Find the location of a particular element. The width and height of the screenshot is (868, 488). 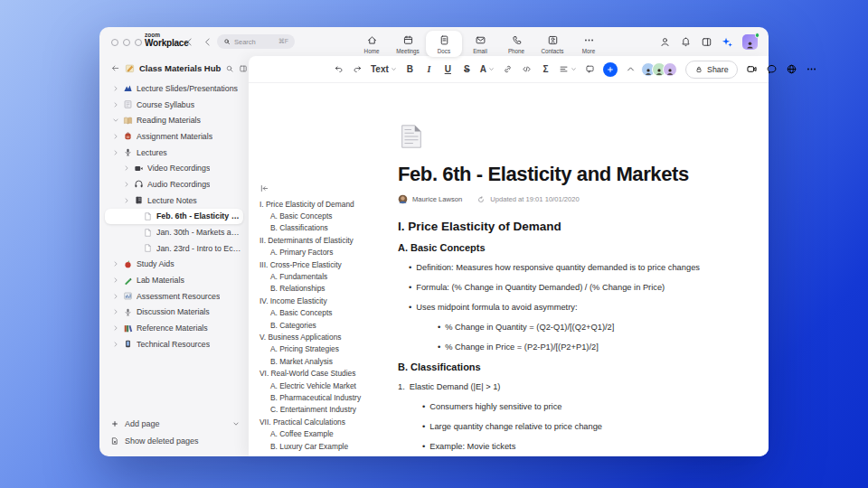

undo-button is located at coordinates (338, 70).